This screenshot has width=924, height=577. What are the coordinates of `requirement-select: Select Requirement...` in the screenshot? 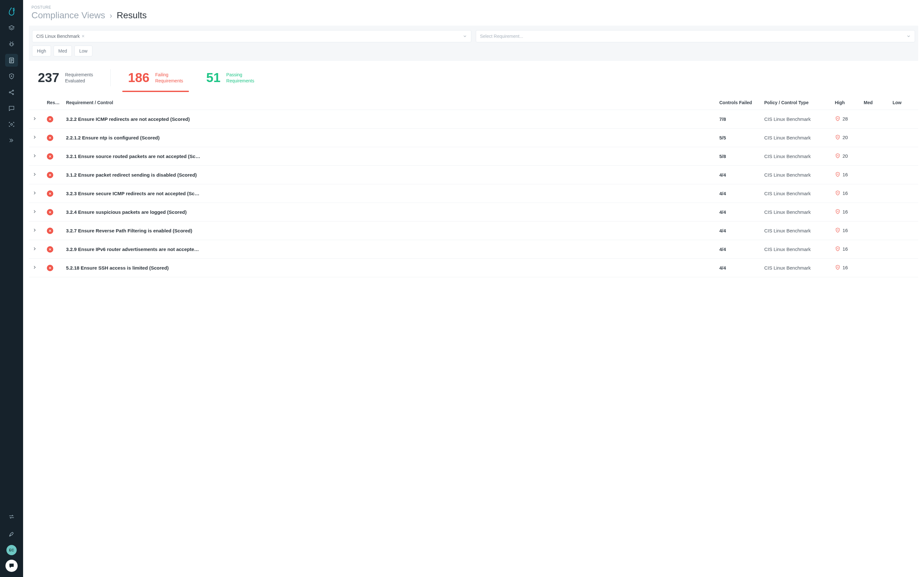 It's located at (695, 36).